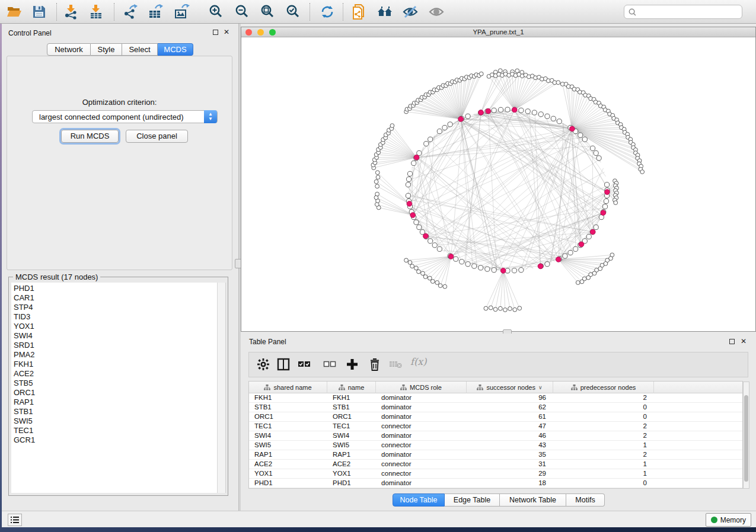 This screenshot has width=756, height=532. I want to click on table-options-icon, so click(264, 365).